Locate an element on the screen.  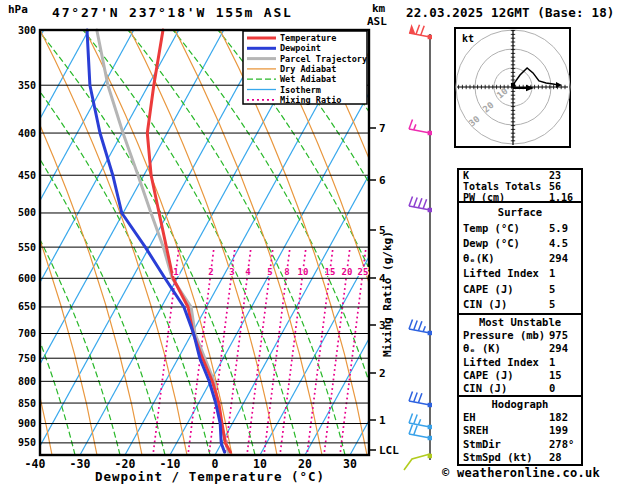
stats-label: K is located at coordinates (466, 176).